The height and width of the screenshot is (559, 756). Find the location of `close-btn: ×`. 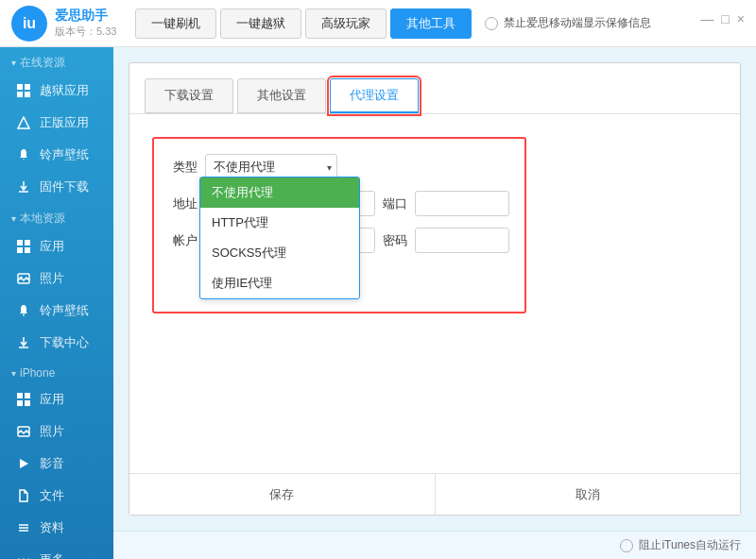

close-btn: × is located at coordinates (741, 19).